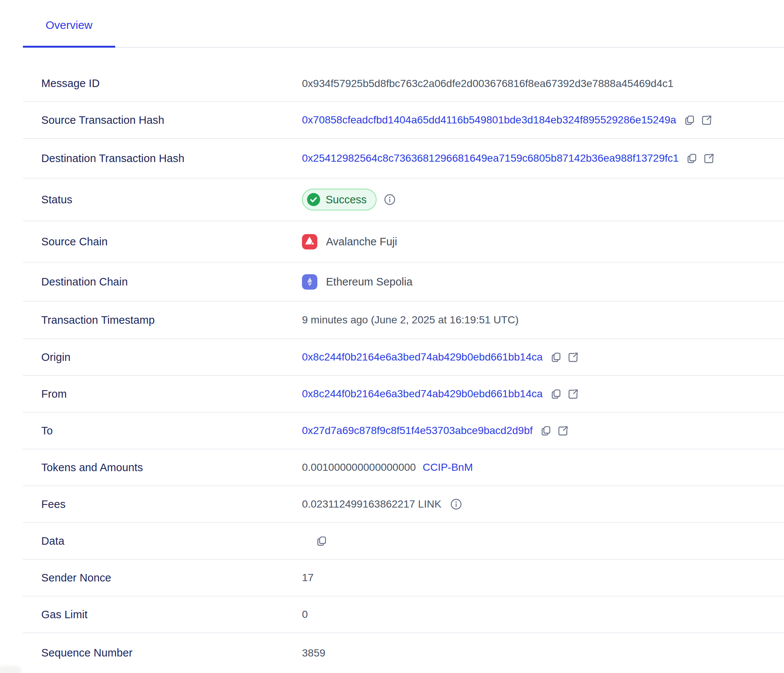  What do you see at coordinates (38, 431) in the screenshot?
I see `row-label: To` at bounding box center [38, 431].